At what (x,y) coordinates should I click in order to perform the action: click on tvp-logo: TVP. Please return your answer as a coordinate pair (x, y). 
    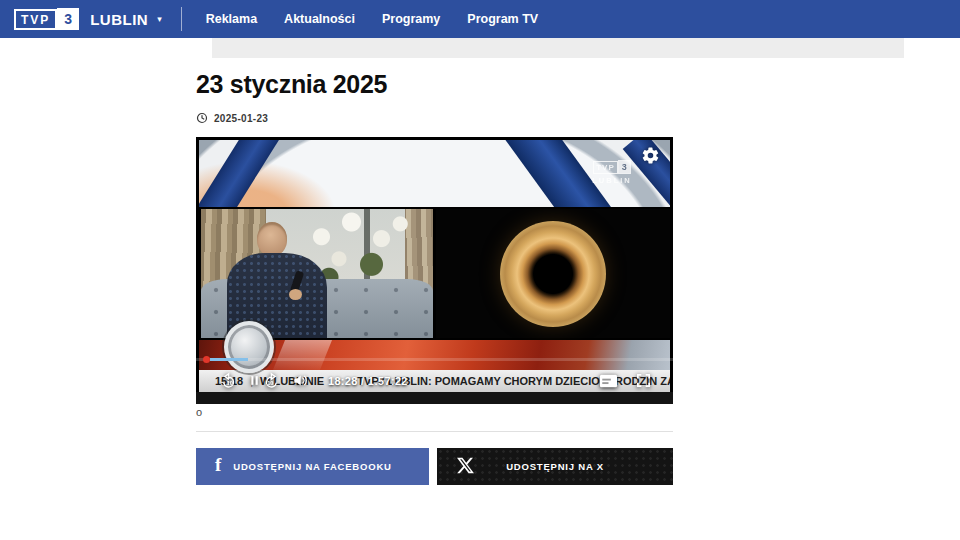
    Looking at the image, I should click on (36, 20).